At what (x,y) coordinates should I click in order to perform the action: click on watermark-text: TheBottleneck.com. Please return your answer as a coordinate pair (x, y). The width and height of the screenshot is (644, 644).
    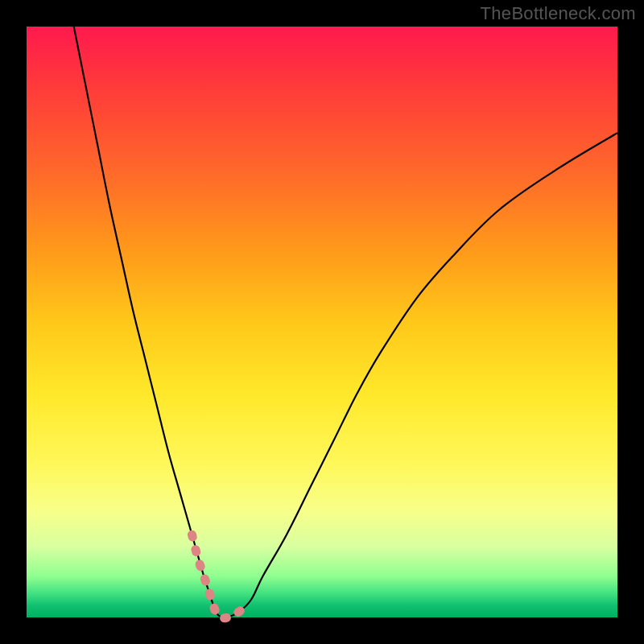
    Looking at the image, I should click on (559, 14).